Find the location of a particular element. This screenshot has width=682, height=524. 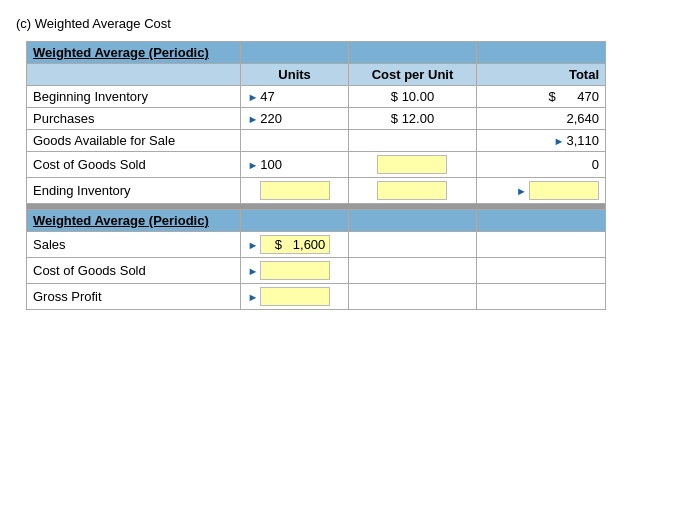

row-cogs2-units: ► is located at coordinates (294, 271).